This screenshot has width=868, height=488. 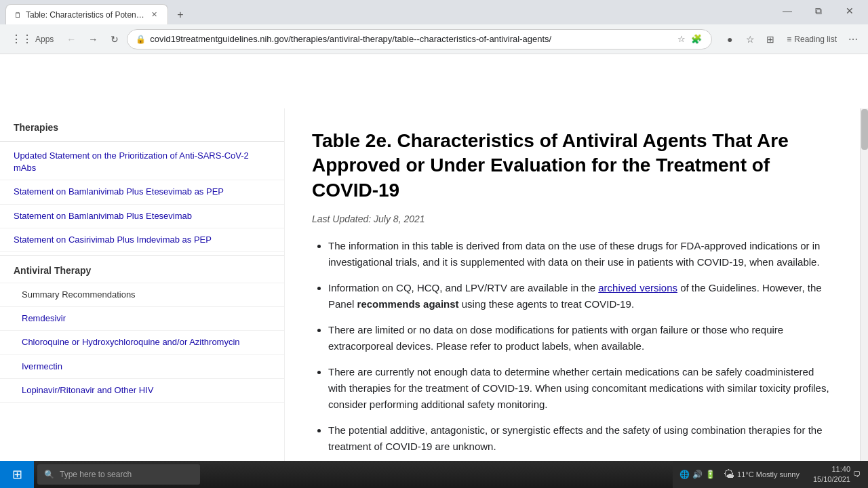 I want to click on taskbar-search: 🔍 Type here to search, so click(x=119, y=474).